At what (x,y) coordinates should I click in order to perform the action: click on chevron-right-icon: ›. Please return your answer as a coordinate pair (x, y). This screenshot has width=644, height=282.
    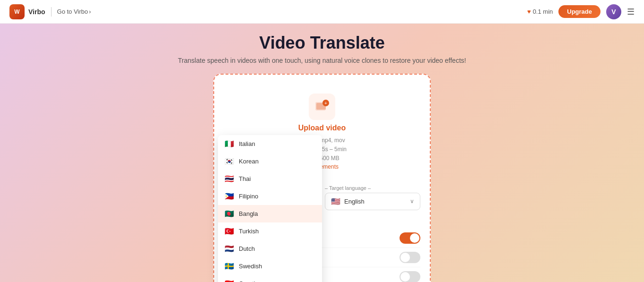
    Looking at the image, I should click on (90, 11).